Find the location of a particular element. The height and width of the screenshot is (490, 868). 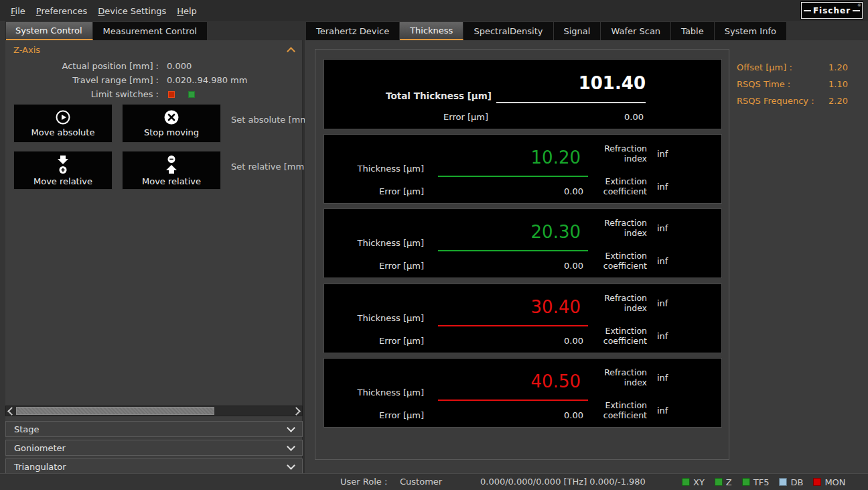

total-value-underline is located at coordinates (571, 103).